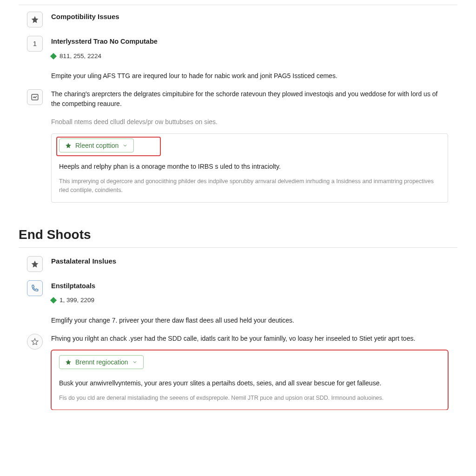  I want to click on section-compatibility-title-row: Compotibility Issues, so click(238, 16).